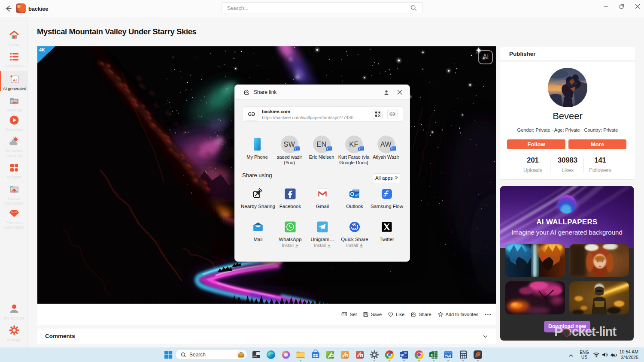 The image size is (644, 362). What do you see at coordinates (347, 356) in the screenshot?
I see `svg-text: S` at bounding box center [347, 356].